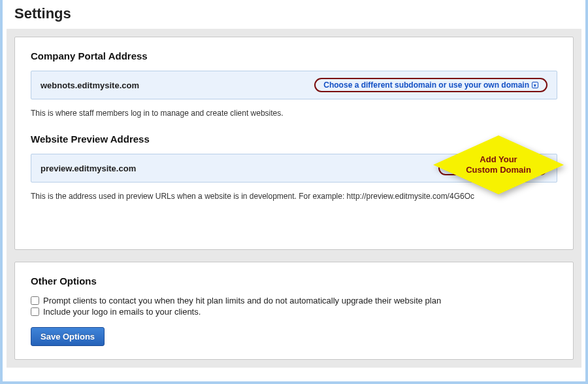 The image size is (588, 384). What do you see at coordinates (35, 301) in the screenshot?
I see `prompt-clients-checkbox` at bounding box center [35, 301].